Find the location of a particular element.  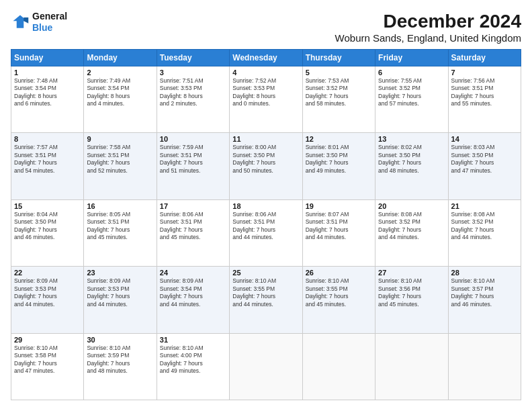

day-number: 5 is located at coordinates (339, 73).